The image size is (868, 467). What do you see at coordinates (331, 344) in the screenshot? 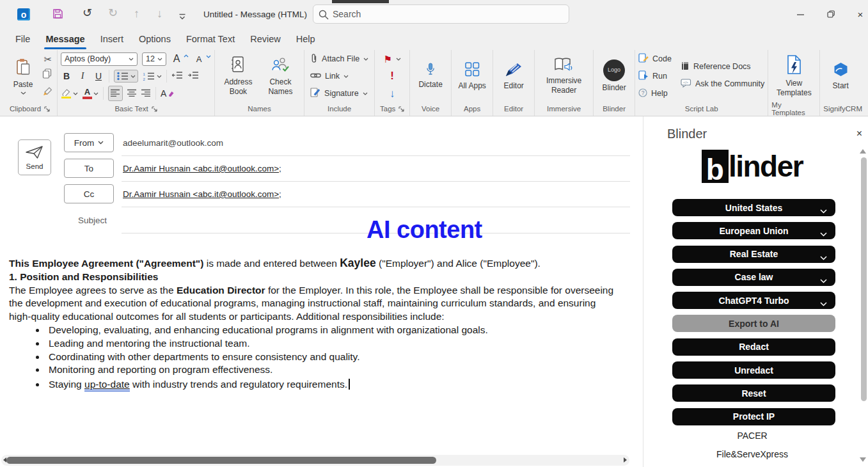
I see `list-item: Leading and mentoring the instructional …` at bounding box center [331, 344].